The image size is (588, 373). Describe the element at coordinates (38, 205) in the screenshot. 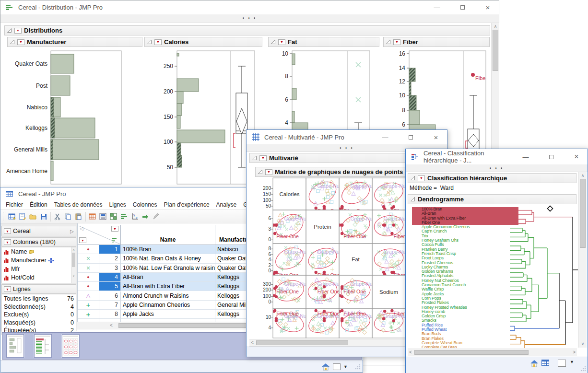

I see `menu--dition: Édition` at that location.